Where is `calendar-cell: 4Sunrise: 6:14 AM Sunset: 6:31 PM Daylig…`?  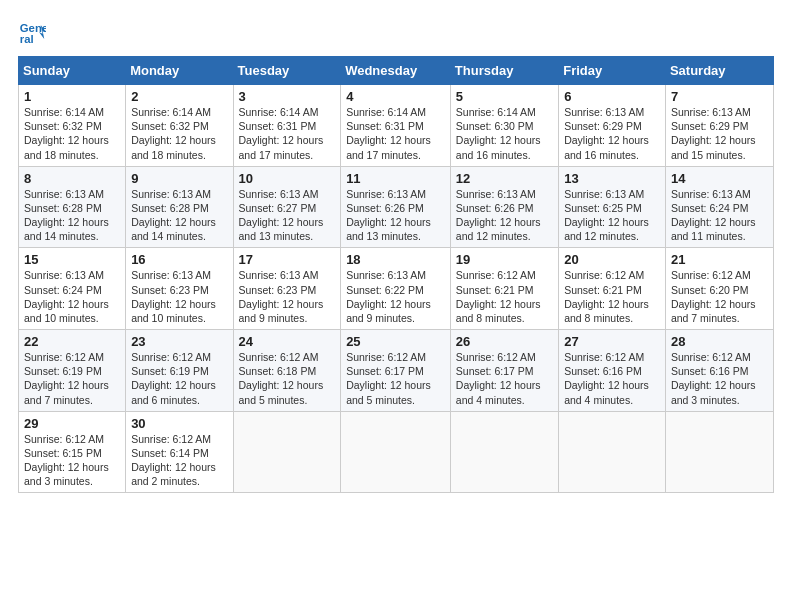 calendar-cell: 4Sunrise: 6:14 AM Sunset: 6:31 PM Daylig… is located at coordinates (396, 126).